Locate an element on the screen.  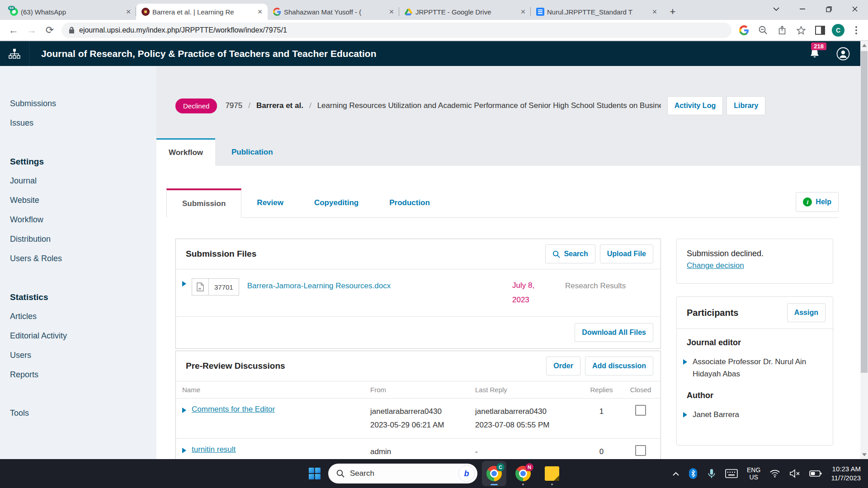
change-decision-link: Change decision is located at coordinates (715, 266).